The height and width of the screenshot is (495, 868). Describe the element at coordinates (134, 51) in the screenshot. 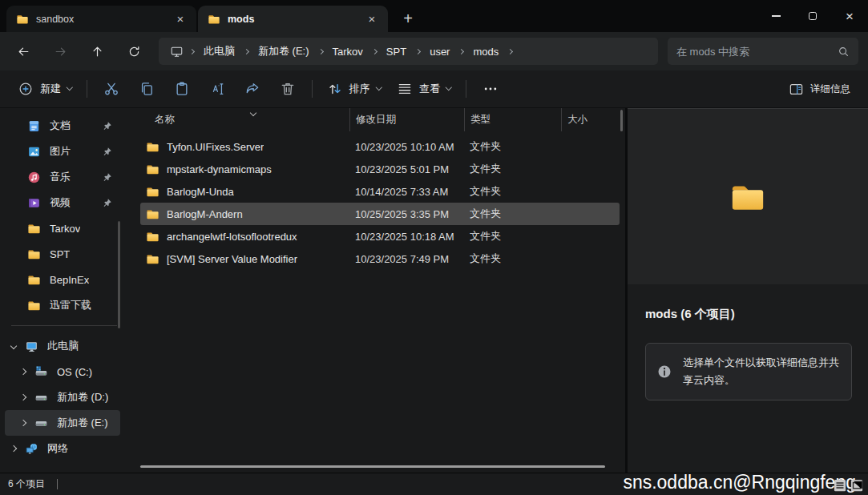

I see `refresh-button` at that location.